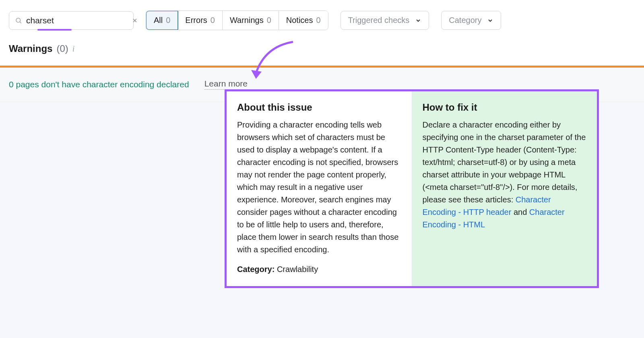 This screenshot has width=644, height=338. Describe the element at coordinates (379, 20) in the screenshot. I see `triggered-checks-label: Triggered checks` at that location.